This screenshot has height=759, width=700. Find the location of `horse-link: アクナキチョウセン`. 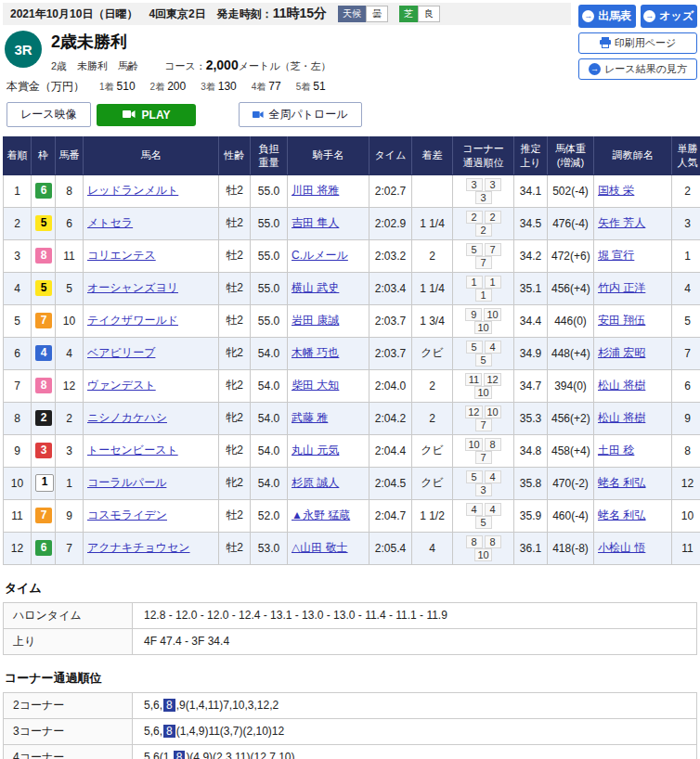

horse-link: アクナキチョウセン is located at coordinates (139, 547).